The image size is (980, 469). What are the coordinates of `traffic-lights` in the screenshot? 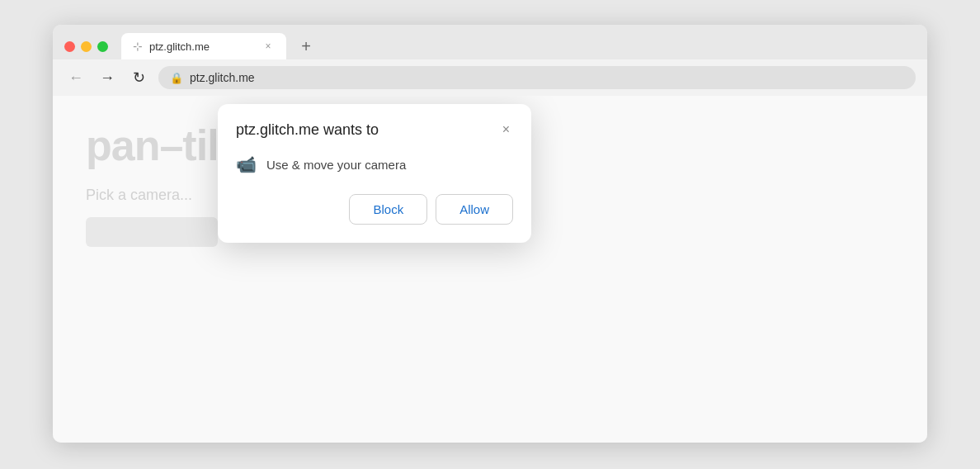 It's located at (86, 46).